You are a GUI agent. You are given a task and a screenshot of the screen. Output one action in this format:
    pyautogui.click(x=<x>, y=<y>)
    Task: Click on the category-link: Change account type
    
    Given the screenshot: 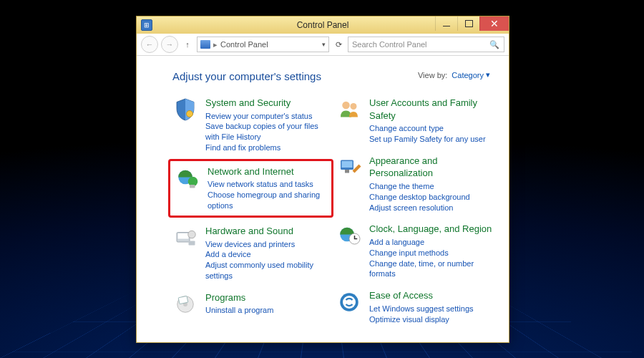 What is the action you would take?
    pyautogui.click(x=431, y=129)
    